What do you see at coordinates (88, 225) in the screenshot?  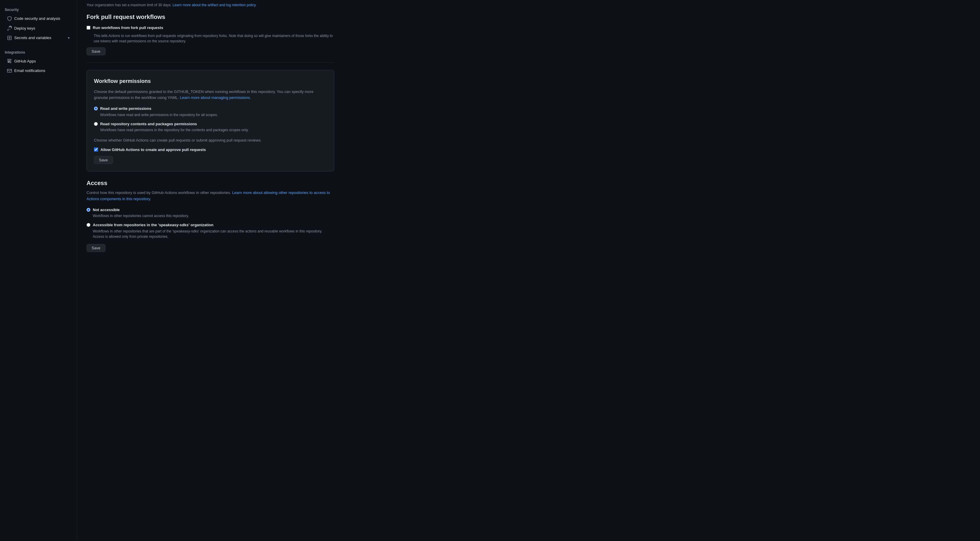 I see `accessible-org-radio` at bounding box center [88, 225].